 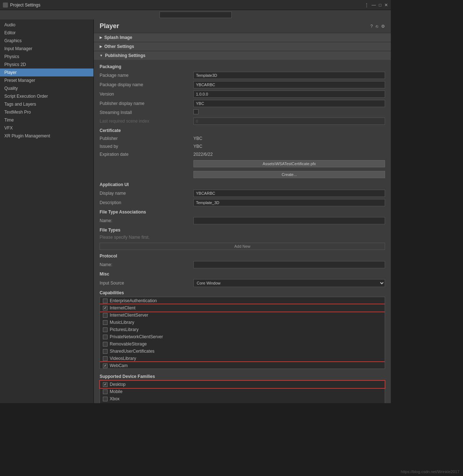 What do you see at coordinates (47, 112) in the screenshot?
I see `sidebar-item-textmesh-pro: TextMesh Pro` at bounding box center [47, 112].